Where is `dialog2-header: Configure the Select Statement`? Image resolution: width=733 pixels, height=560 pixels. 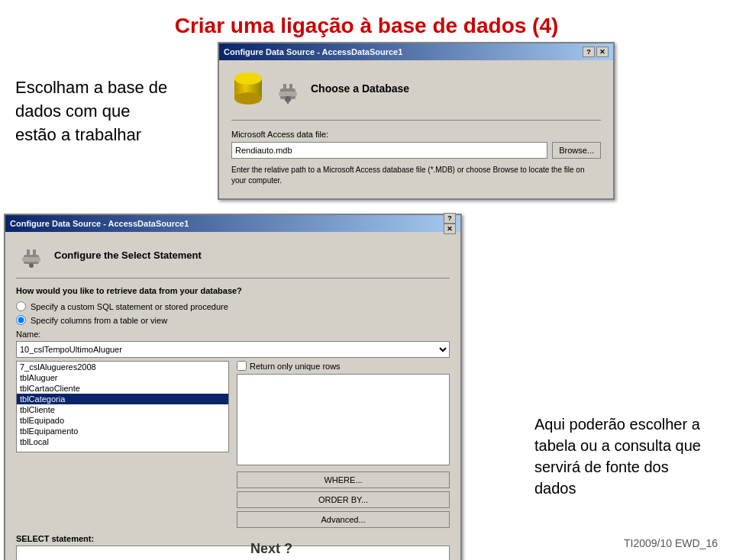
dialog2-header: Configure the Select Statement is located at coordinates (233, 255).